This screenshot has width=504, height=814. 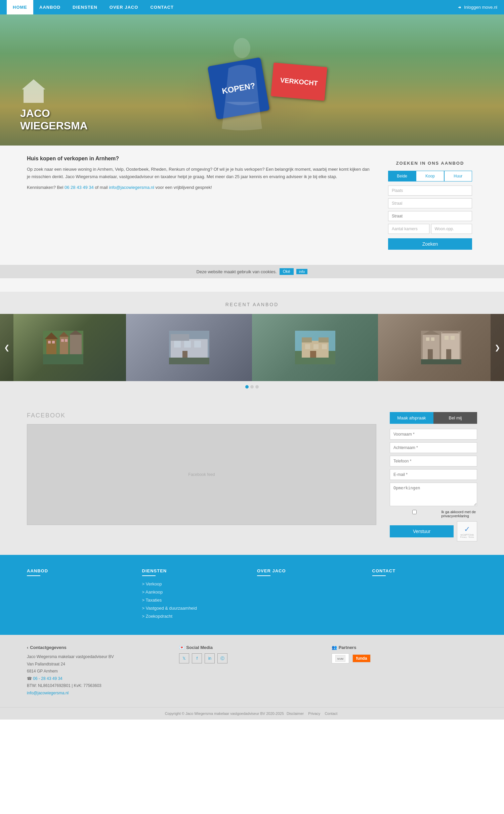 What do you see at coordinates (433, 477) in the screenshot?
I see `contact-form: Maak afspraak Bel mij Ik ga akkoord met …` at bounding box center [433, 477].